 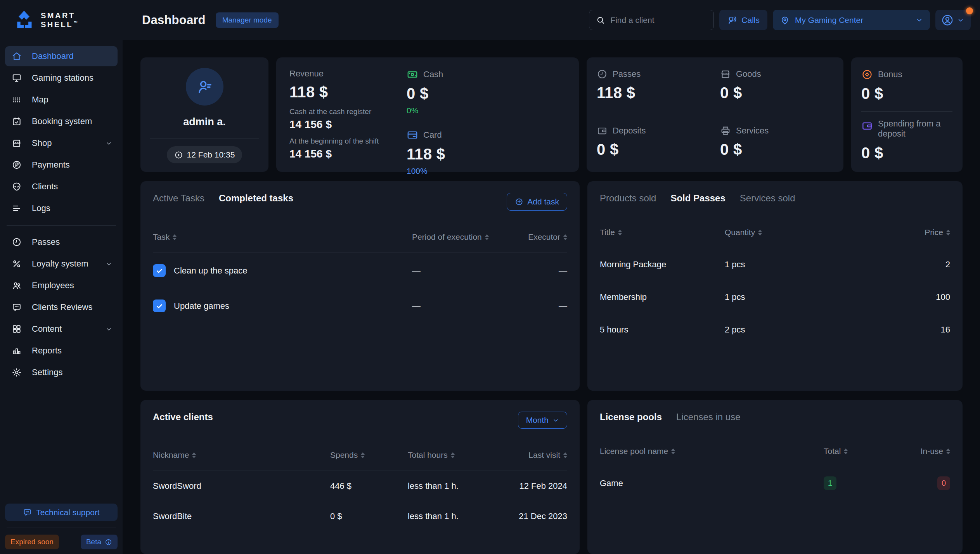 What do you see at coordinates (282, 237) in the screenshot?
I see `column-header-task: Task` at bounding box center [282, 237].